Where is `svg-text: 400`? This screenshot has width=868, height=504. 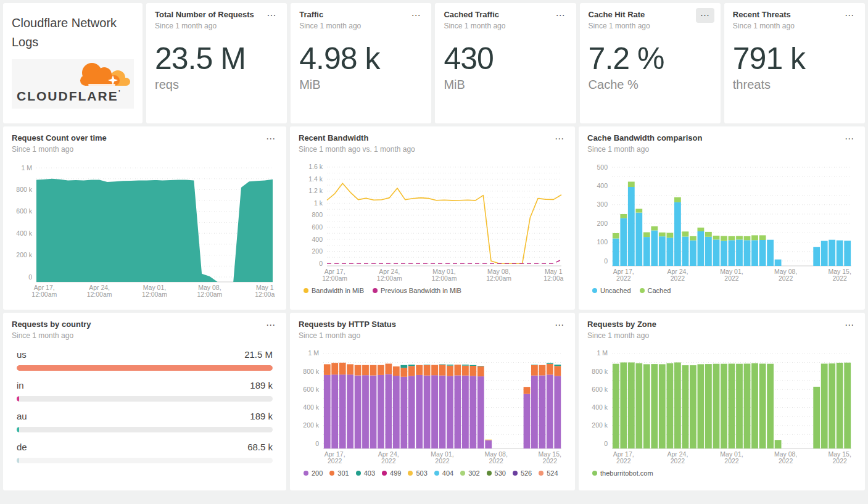
svg-text: 400 is located at coordinates (602, 186).